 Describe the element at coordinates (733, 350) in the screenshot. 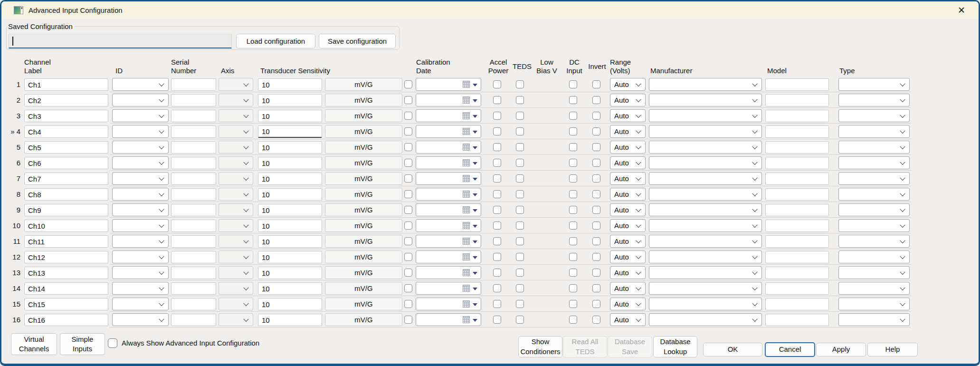

I see `ok-button: OK` at that location.